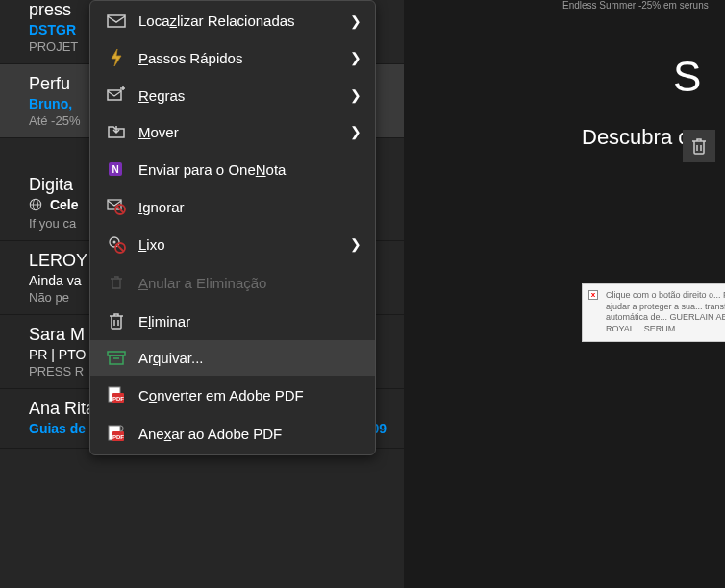 The image size is (725, 588). Describe the element at coordinates (250, 208) in the screenshot. I see `menu-label: Ignorar` at that location.